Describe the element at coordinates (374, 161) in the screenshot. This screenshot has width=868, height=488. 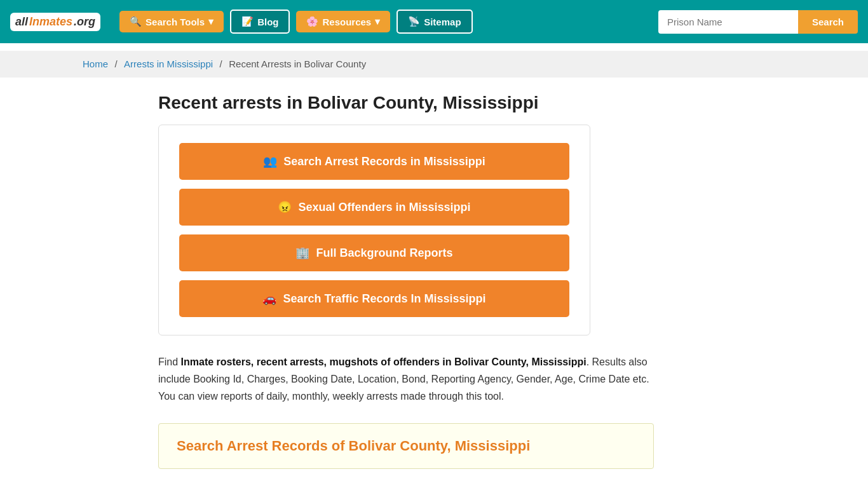
I see `search-arrest-records-button: 👥 Search Arrest Records in Mississippi` at that location.